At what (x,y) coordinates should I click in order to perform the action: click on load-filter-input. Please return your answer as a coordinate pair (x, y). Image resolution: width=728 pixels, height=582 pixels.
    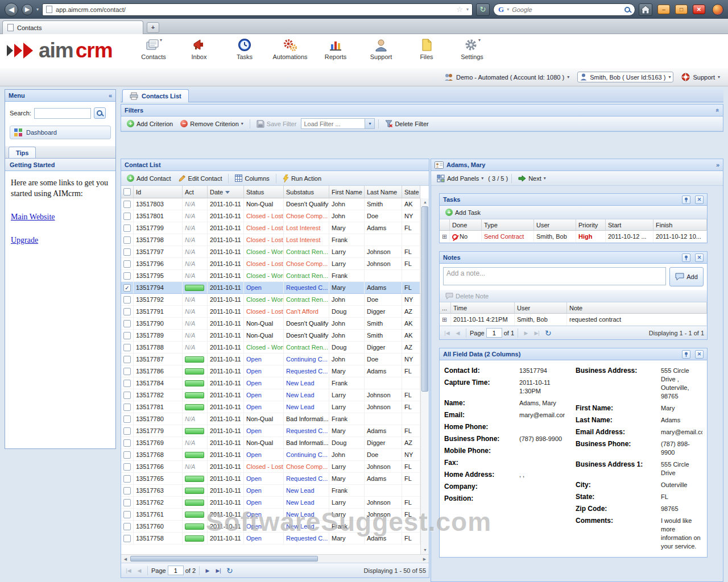
    Looking at the image, I should click on (333, 124).